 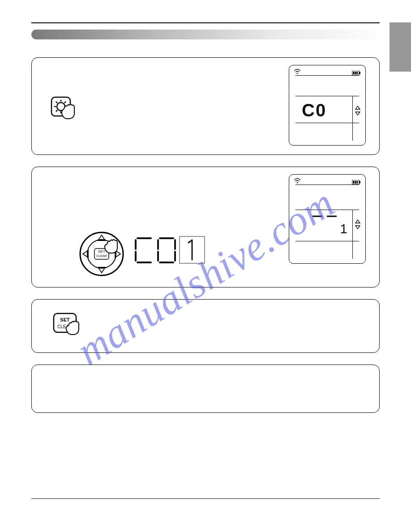 I want to click on lcd-segment-small: 1, so click(x=344, y=229).